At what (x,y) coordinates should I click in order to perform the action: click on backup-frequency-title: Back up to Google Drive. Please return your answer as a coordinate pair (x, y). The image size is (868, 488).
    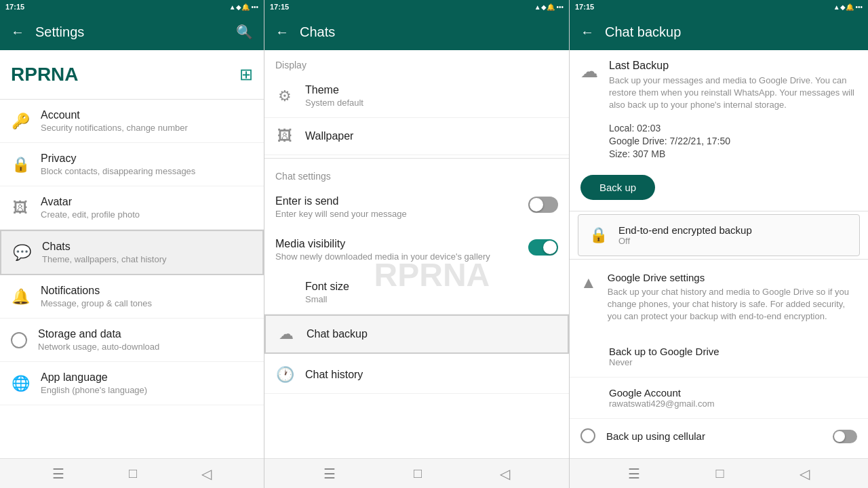
    Looking at the image, I should click on (665, 351).